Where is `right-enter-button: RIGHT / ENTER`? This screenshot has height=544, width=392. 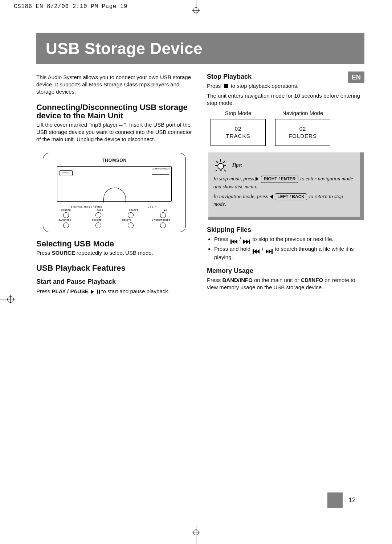 right-enter-button: RIGHT / ENTER is located at coordinates (279, 179).